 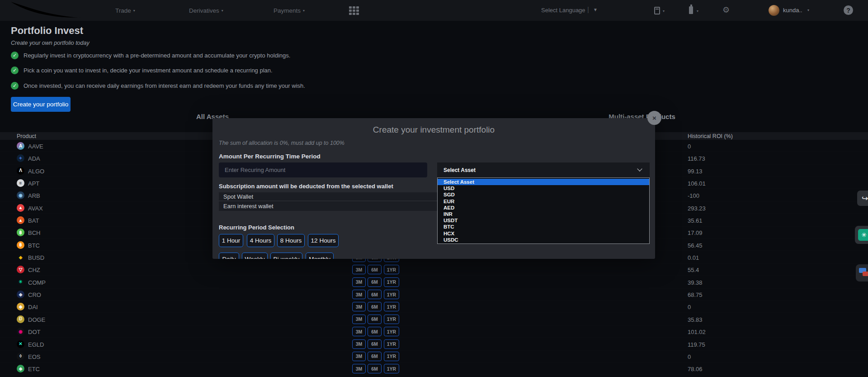 What do you see at coordinates (35, 208) in the screenshot?
I see `product-symbol: AVAX` at bounding box center [35, 208].